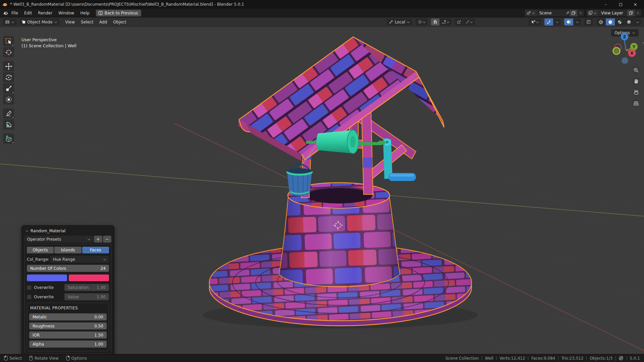 Image resolution: width=644 pixels, height=362 pixels. What do you see at coordinates (29, 288) in the screenshot?
I see `overwrite-saturation-checkbox` at bounding box center [29, 288].